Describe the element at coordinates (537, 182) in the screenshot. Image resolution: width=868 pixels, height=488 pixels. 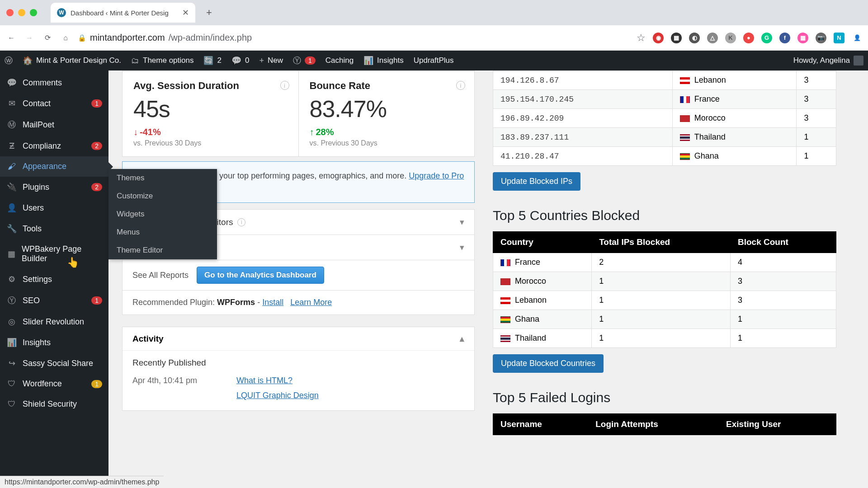
I see `update-blocked-ips-button: Update Blocked IPs` at that location.